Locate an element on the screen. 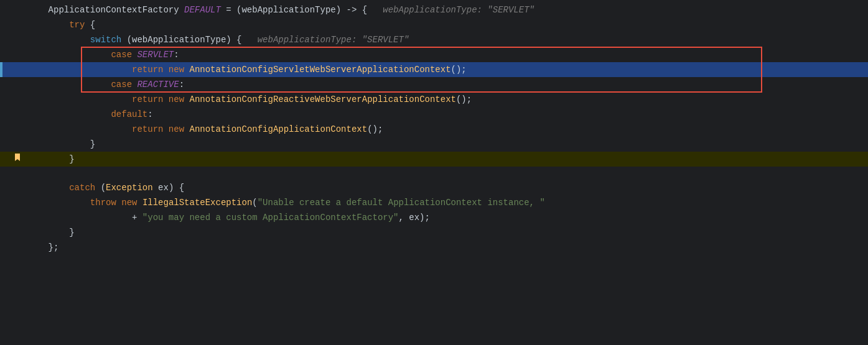  token-plain: + is located at coordinates (85, 218).